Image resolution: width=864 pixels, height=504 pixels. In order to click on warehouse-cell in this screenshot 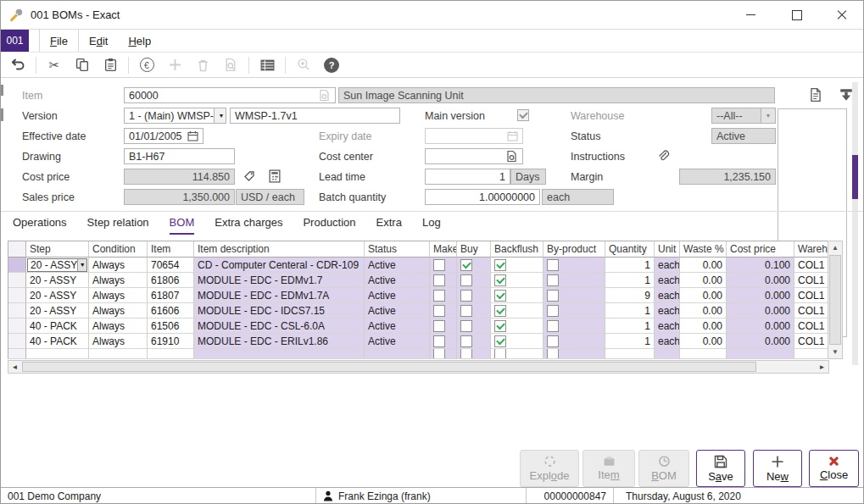, I will do `click(811, 354)`.